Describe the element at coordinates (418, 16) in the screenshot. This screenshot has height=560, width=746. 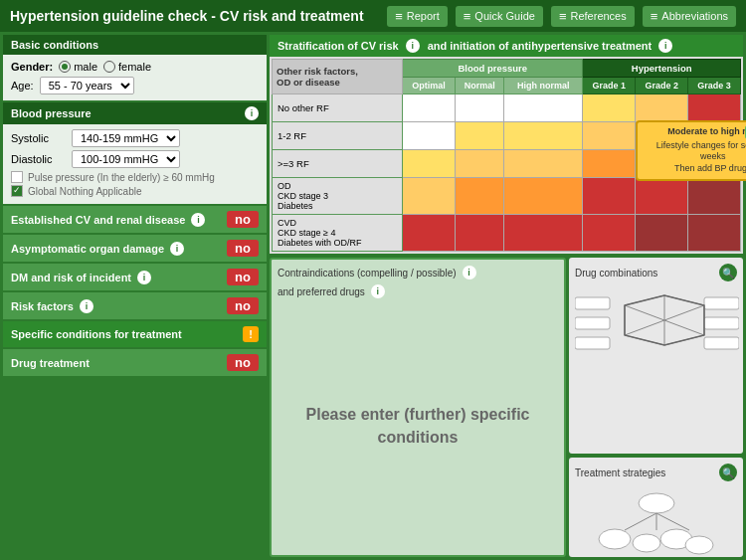
I see `report-button: Report` at that location.